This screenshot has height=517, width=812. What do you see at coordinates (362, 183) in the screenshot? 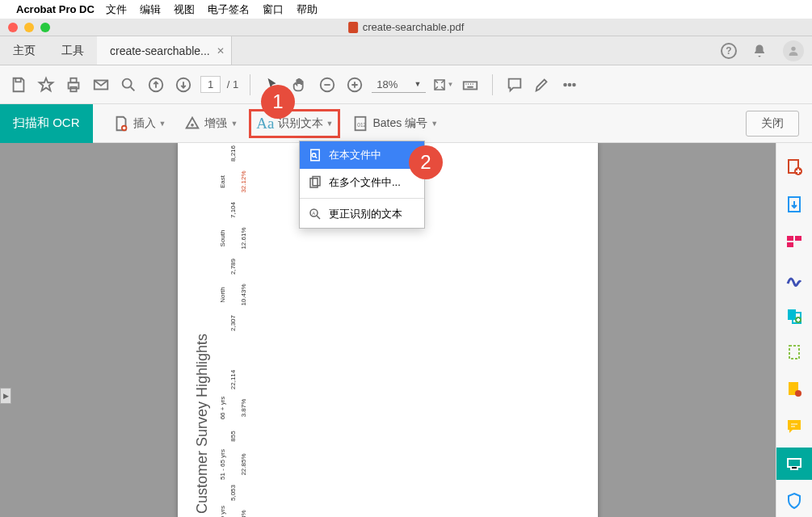
I see `dropdown-multiple-files: 在多个文件中...` at bounding box center [362, 183].